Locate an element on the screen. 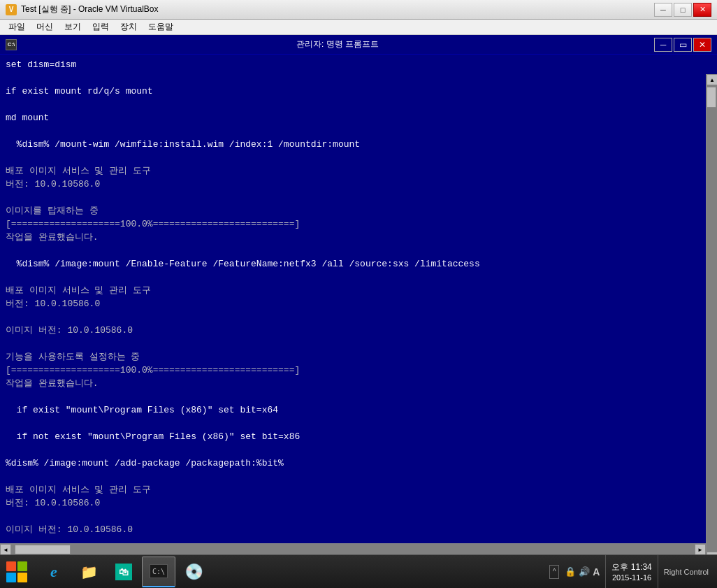  disk-icon: 💿 is located at coordinates (194, 572).